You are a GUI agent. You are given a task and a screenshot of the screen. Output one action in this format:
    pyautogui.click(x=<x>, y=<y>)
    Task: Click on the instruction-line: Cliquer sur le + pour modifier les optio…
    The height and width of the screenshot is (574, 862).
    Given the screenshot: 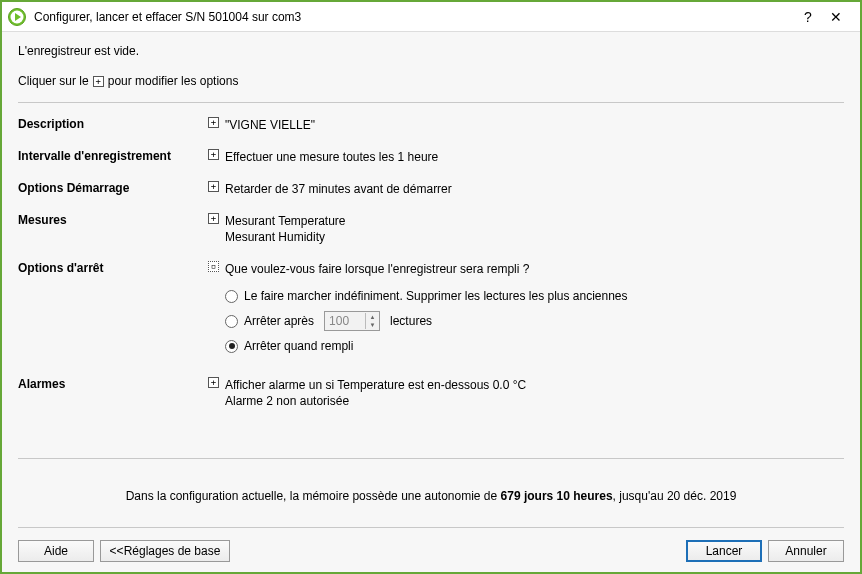 What is the action you would take?
    pyautogui.click(x=431, y=81)
    